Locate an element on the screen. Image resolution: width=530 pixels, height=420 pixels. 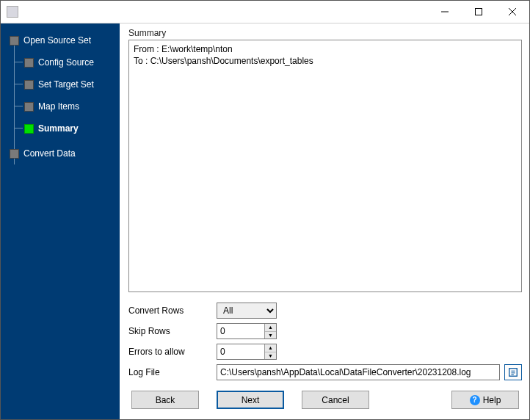
app-icon is located at coordinates (12, 12).